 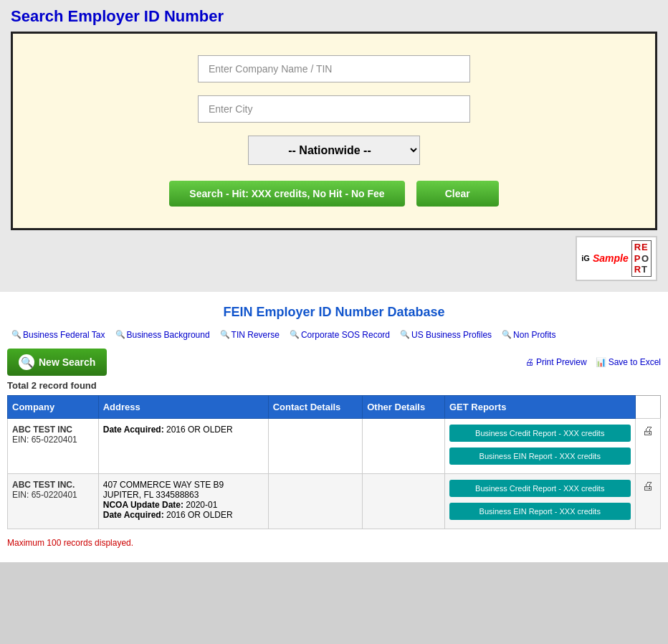 What do you see at coordinates (586, 258) in the screenshot?
I see `ig-icon: iG` at bounding box center [586, 258].